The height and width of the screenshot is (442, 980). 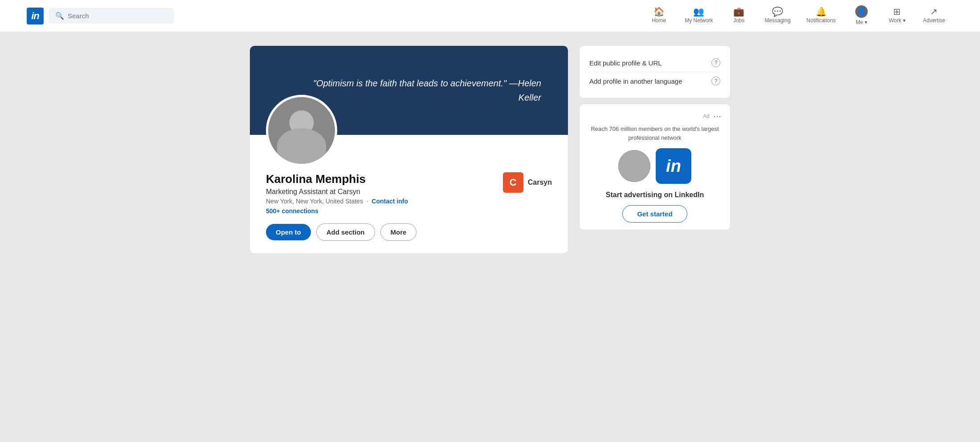 I want to click on connections-link: 500+ connections, so click(x=337, y=211).